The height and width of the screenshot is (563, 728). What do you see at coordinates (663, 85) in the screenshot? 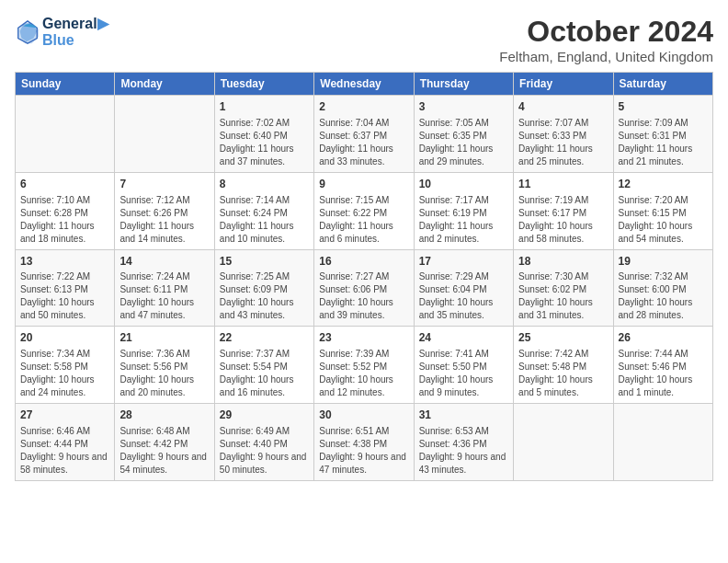
I see `day-of-week-header: Saturday` at bounding box center [663, 85].